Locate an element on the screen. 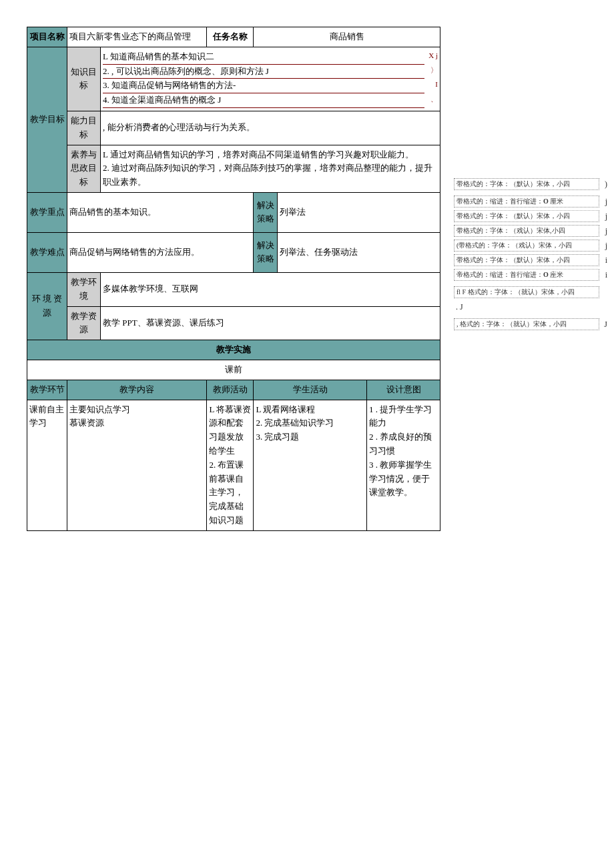  knowledge-goal-label: 知识目标 is located at coordinates (84, 79).